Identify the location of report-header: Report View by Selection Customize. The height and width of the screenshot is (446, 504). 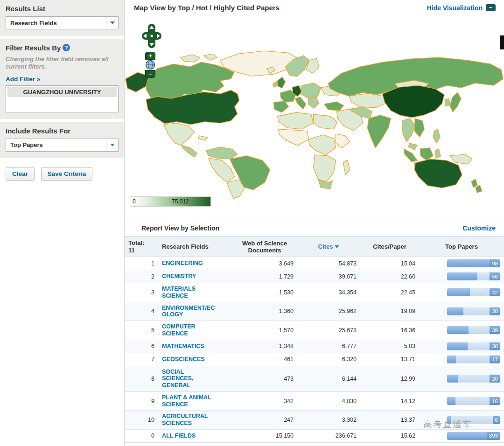
(315, 227).